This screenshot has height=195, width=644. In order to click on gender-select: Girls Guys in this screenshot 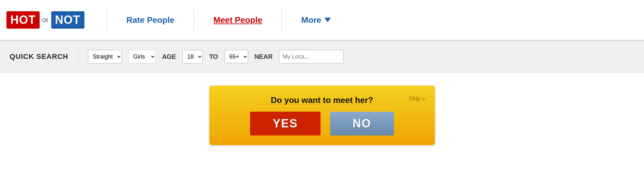, I will do `click(142, 57)`.